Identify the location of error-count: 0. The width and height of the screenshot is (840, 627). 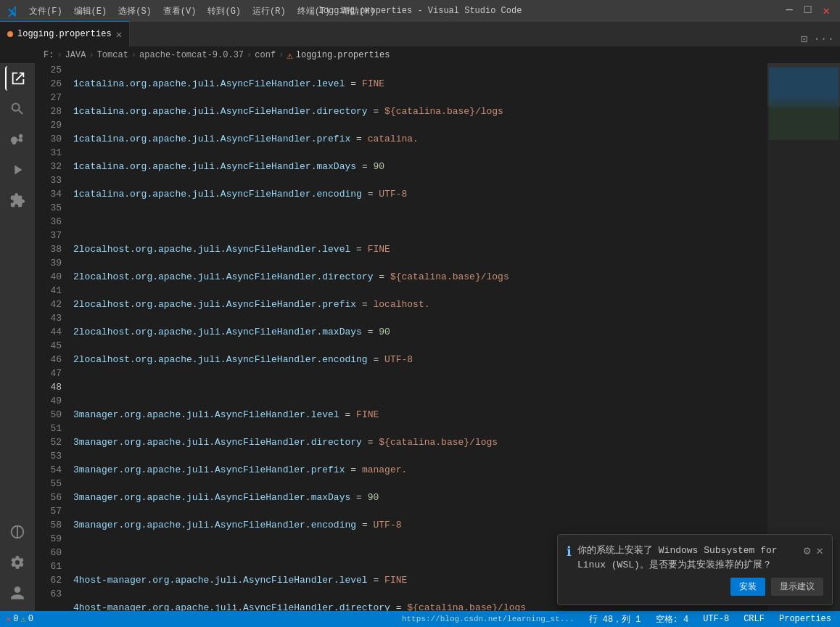
(16, 619).